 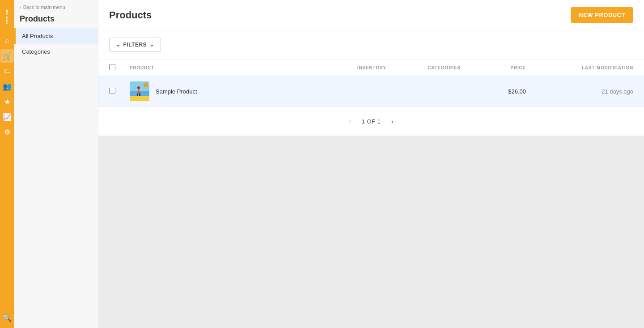 What do you see at coordinates (56, 6) in the screenshot?
I see `back-link: ‹ Back to main menu` at bounding box center [56, 6].